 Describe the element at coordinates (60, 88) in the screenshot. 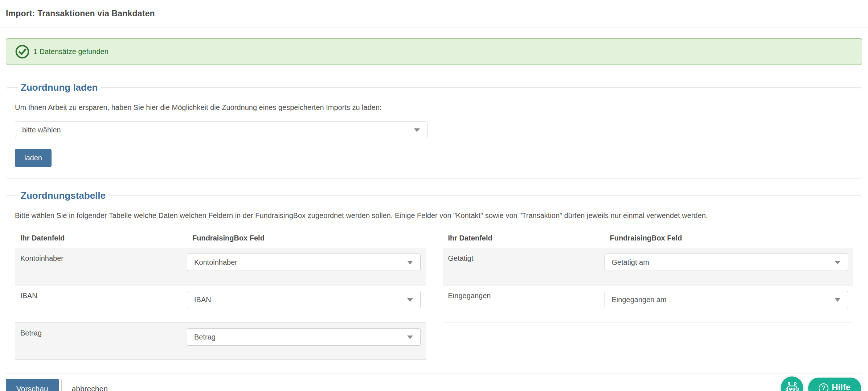

I see `load-section-legend: Zuordnung laden` at that location.